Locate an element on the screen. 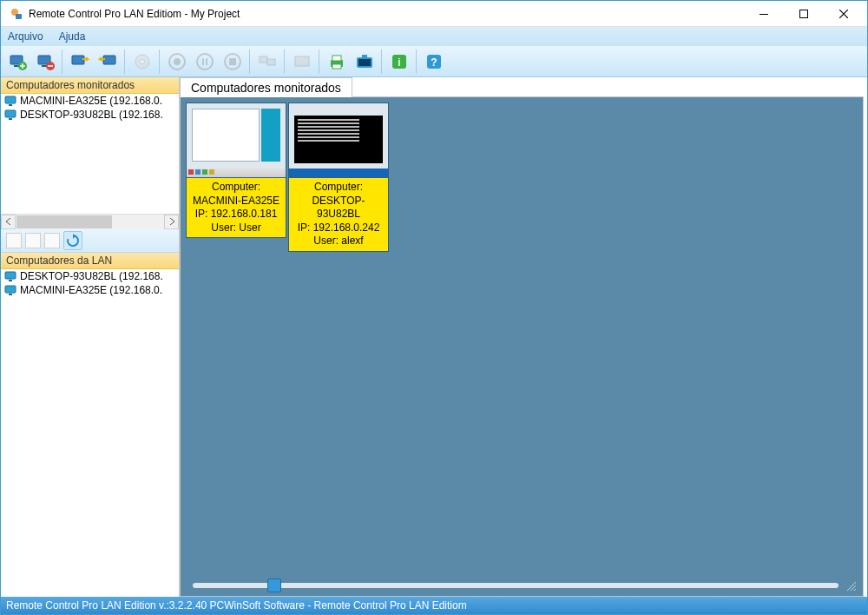 This screenshot has width=868, height=615. screenshot-button is located at coordinates (365, 62).